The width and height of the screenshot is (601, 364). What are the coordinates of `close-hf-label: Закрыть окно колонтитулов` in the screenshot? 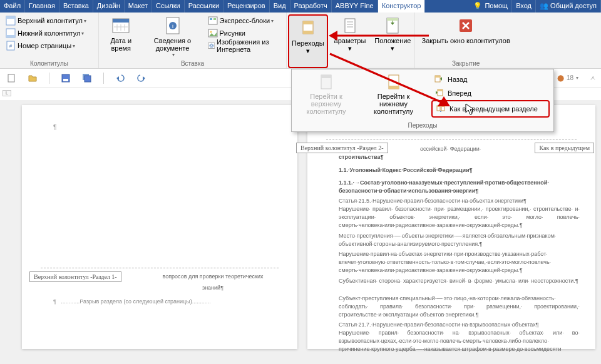 It's located at (466, 41).